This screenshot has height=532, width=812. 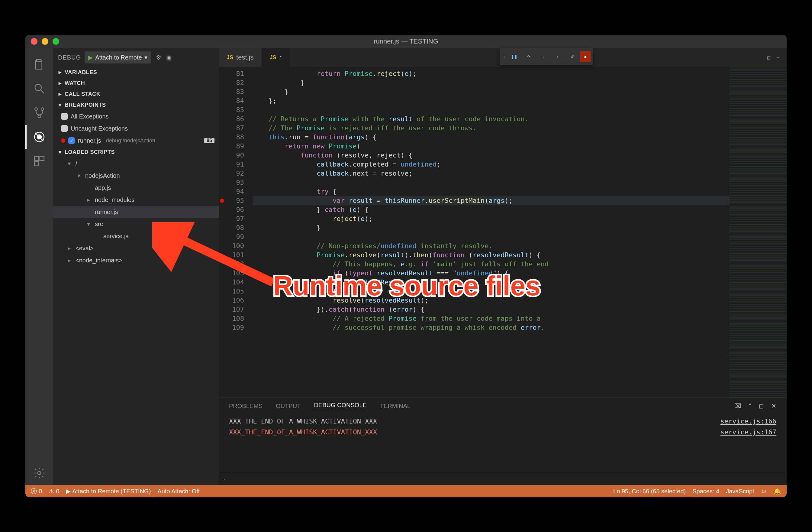 I want to click on status-auto-attach: Auto Attach: Off, so click(x=178, y=491).